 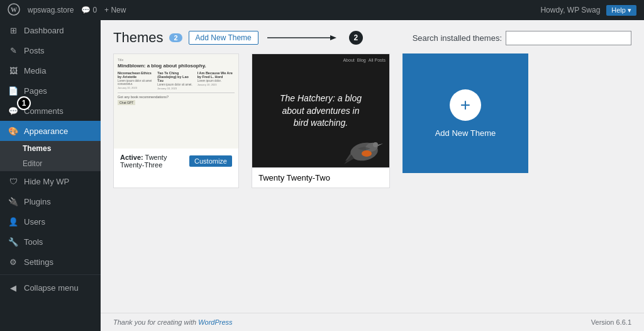 I want to click on sidebar-item-appearance: 🎨 Appearance, so click(x=50, y=131).